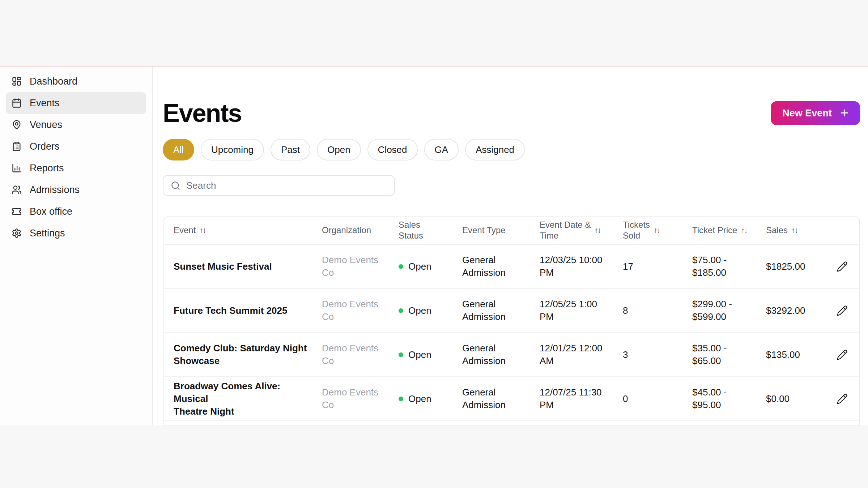 This screenshot has width=868, height=488. Describe the element at coordinates (76, 103) in the screenshot. I see `sidebar-item-events: Events` at that location.